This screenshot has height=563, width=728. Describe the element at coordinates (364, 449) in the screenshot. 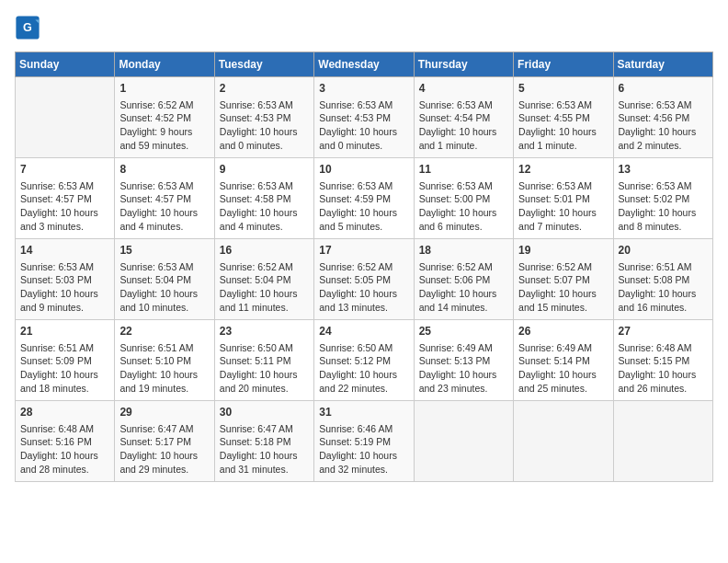

I see `day-info: Sunrise: 6:46 AM Sunset: 5:19 PM Dayligh…` at that location.